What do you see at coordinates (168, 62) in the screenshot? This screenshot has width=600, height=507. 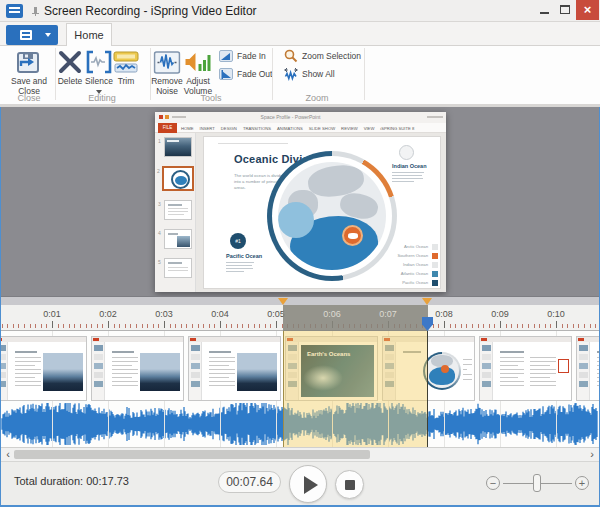 I see `remove-noise-icon` at bounding box center [168, 62].